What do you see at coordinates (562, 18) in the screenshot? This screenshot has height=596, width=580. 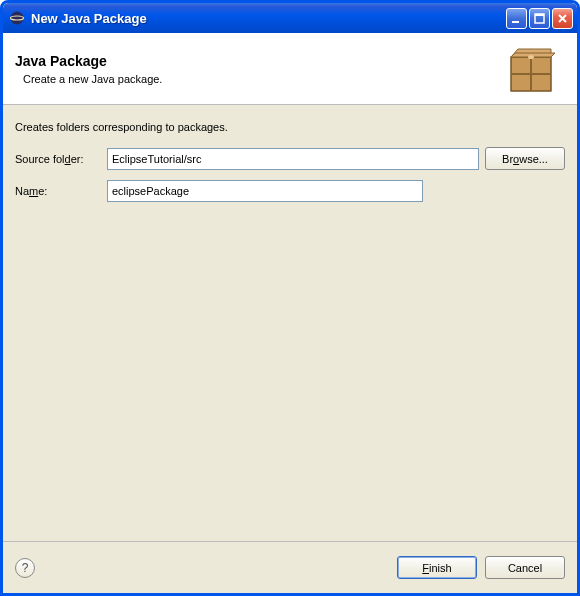 I see `close-button` at bounding box center [562, 18].